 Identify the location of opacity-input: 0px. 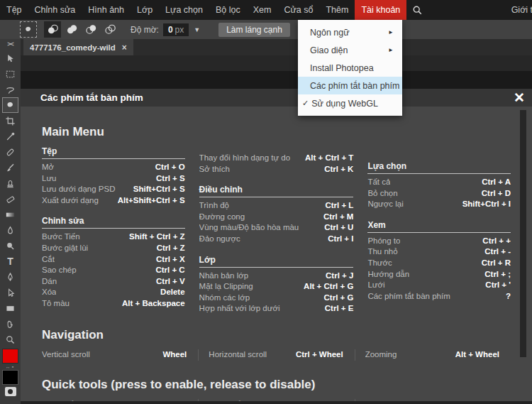
(176, 30).